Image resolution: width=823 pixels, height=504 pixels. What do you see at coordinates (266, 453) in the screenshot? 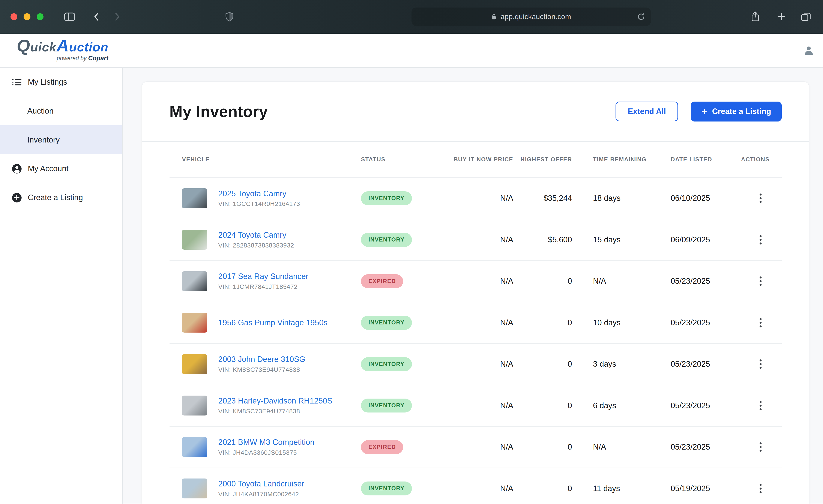
I see `vehicle-vin: VIN: JH4DA3360JS015375` at bounding box center [266, 453].